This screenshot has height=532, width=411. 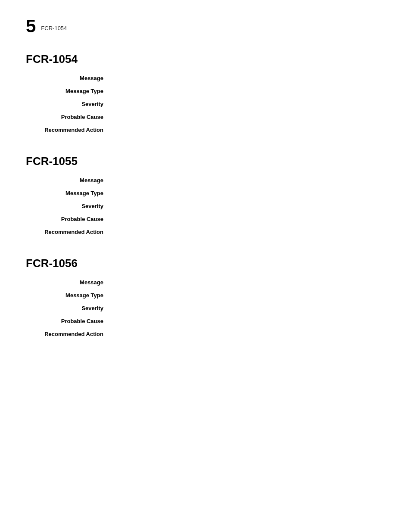 I want to click on page-header: 5 FCR-1054, so click(x=206, y=26).